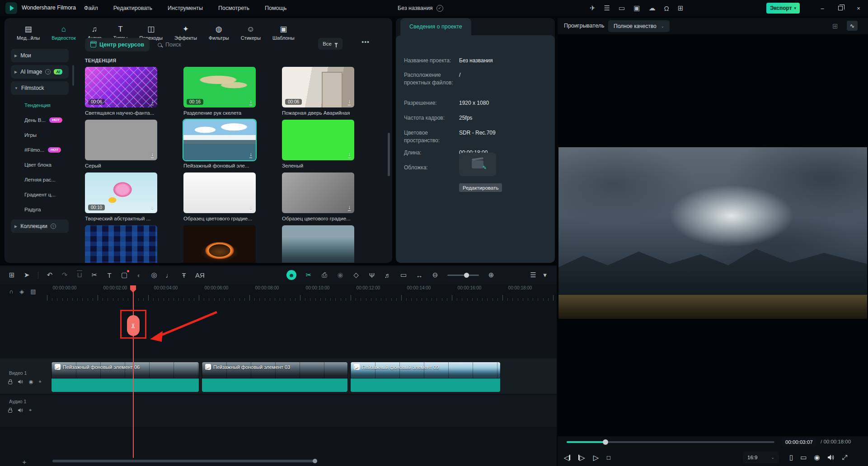  I want to click on search-box, so click(189, 45).